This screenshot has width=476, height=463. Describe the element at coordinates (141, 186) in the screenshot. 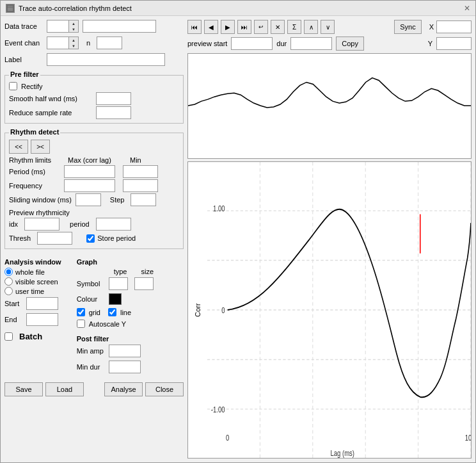

I see `freq-min-input` at that location.